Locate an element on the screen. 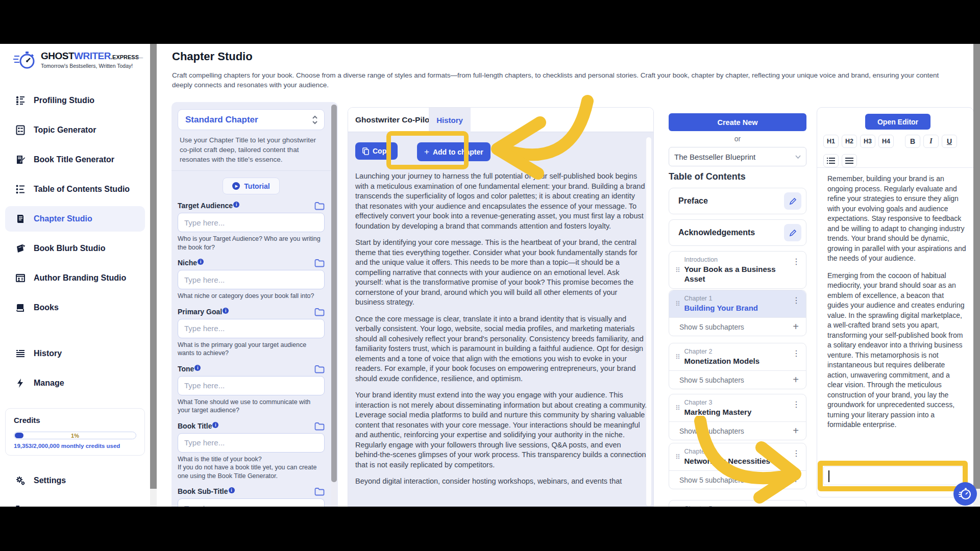  sidebar-item-label: Book Blurb Studio is located at coordinates (69, 248).